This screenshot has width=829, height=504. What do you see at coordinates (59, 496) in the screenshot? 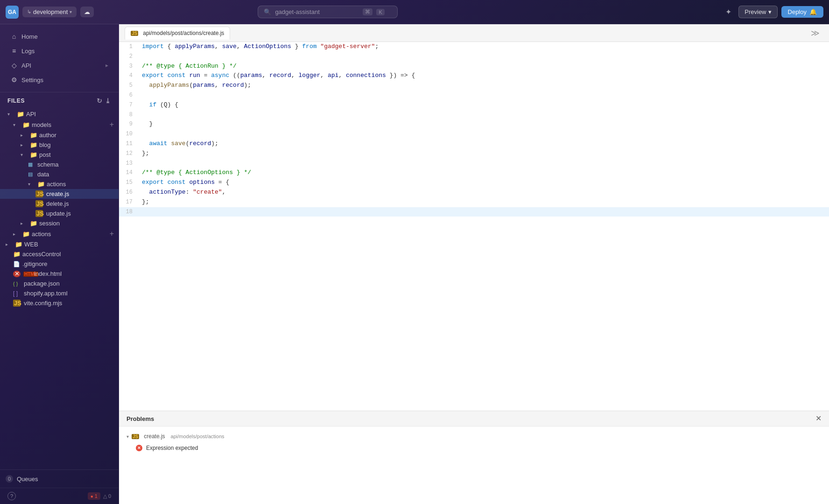
I see `sidebar-footer: ? ● 1 △ 0` at bounding box center [59, 496].